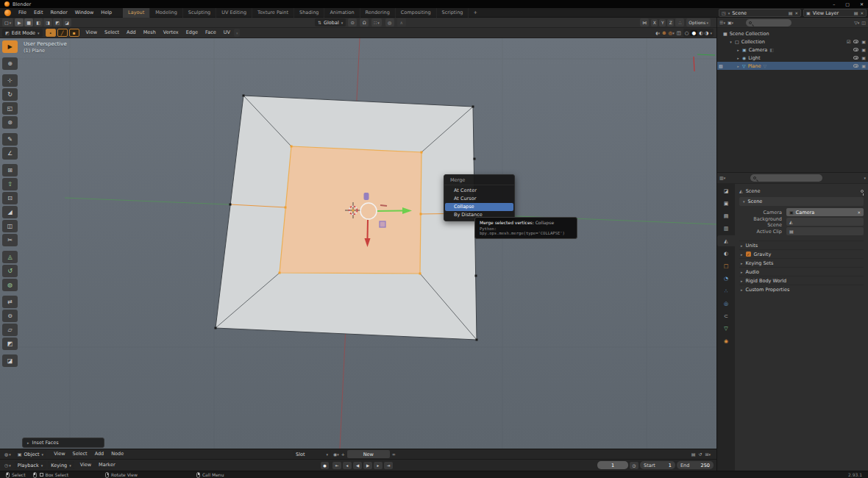  Describe the element at coordinates (701, 33) in the screenshot. I see `shading-material-icon: ◐` at that location.